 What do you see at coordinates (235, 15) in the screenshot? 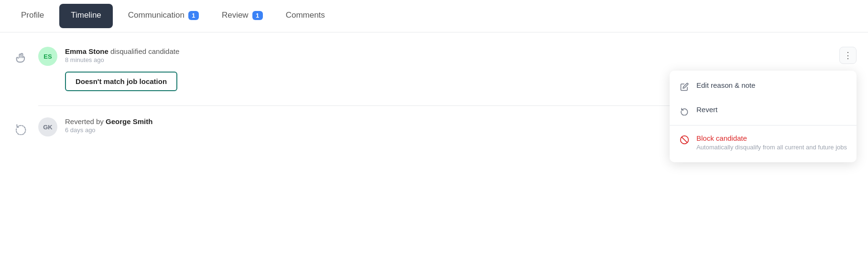
I see `tab-review-label: Review` at bounding box center [235, 15].